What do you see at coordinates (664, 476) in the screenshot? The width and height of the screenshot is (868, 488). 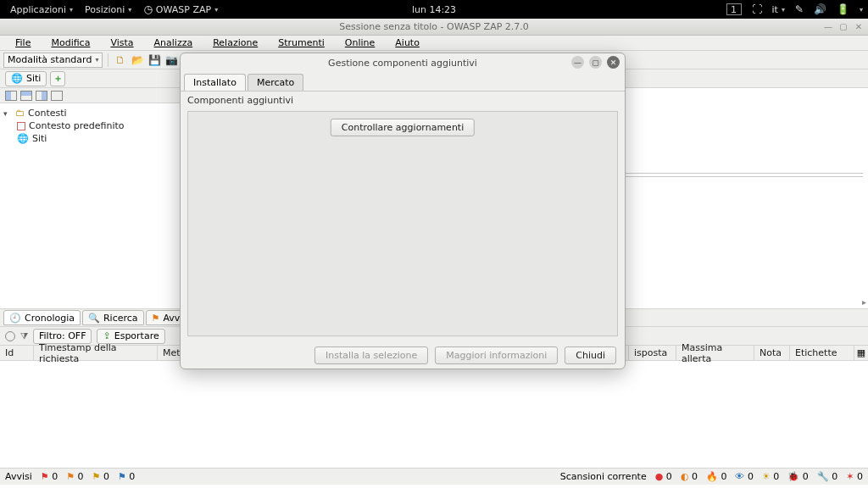 I see `scan-indicator: ● 0` at bounding box center [664, 476].